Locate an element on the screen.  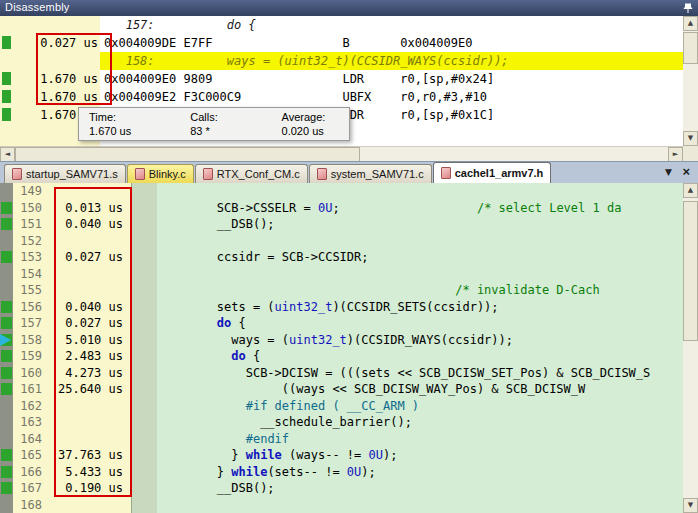
line-timing: 25.640 us is located at coordinates (89, 390).